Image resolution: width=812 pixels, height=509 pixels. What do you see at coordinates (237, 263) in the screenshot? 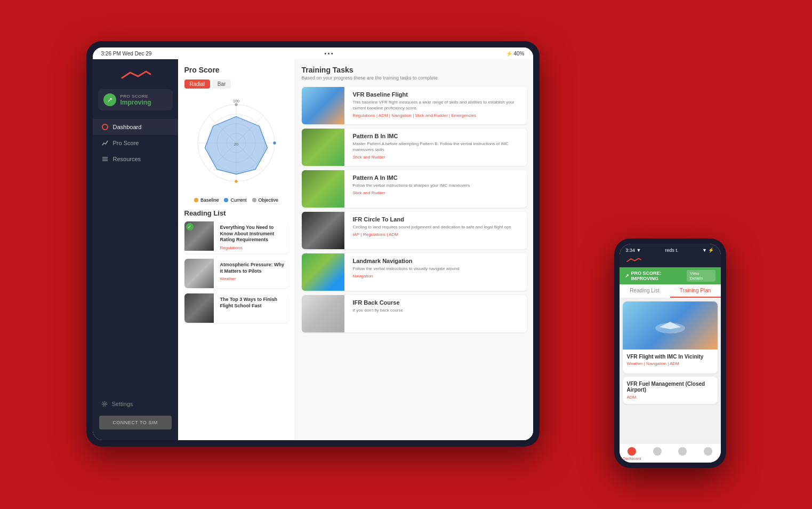
I see `reading-list-section: Reading List ✓ Everything You Need to Kn…` at bounding box center [237, 263].